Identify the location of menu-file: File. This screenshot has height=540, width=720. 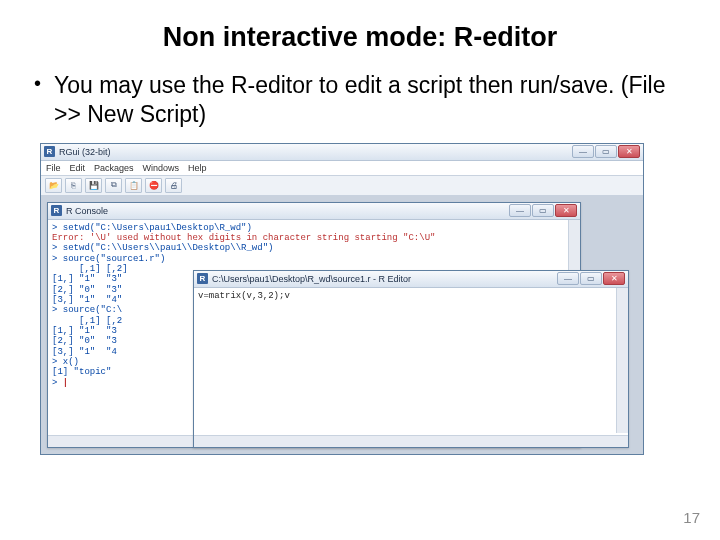
(54, 168).